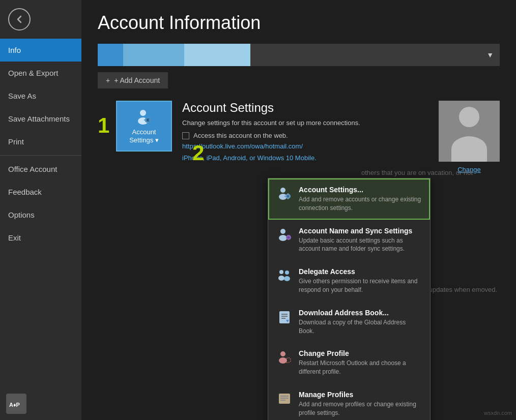  I want to click on menu-item-change-profile: Change Profile Restart Microsoft Outlook…, so click(349, 363).